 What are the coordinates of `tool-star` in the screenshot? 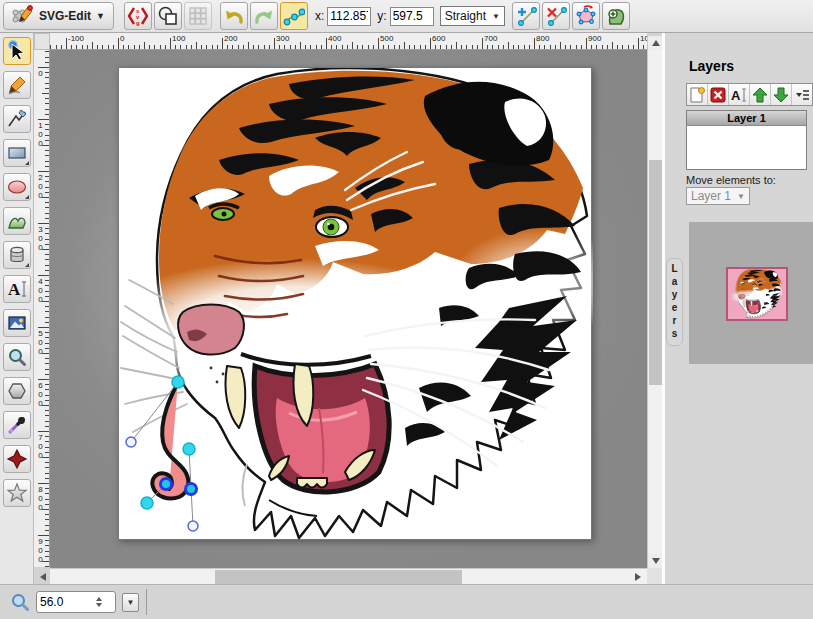 It's located at (17, 493).